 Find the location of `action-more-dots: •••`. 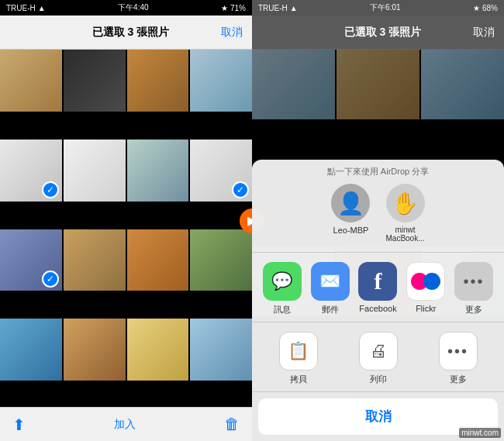

action-more-dots: ••• is located at coordinates (457, 352).